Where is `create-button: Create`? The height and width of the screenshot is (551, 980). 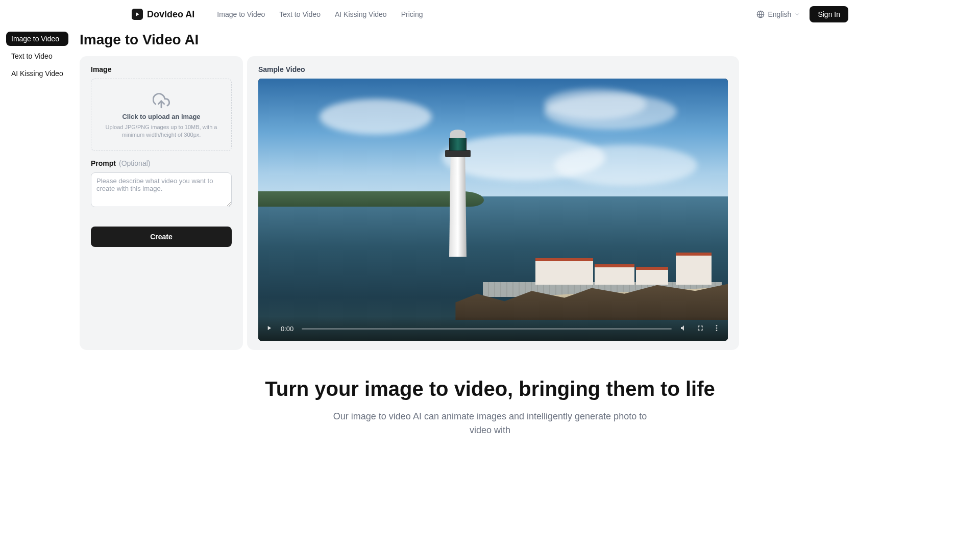 create-button: Create is located at coordinates (161, 237).